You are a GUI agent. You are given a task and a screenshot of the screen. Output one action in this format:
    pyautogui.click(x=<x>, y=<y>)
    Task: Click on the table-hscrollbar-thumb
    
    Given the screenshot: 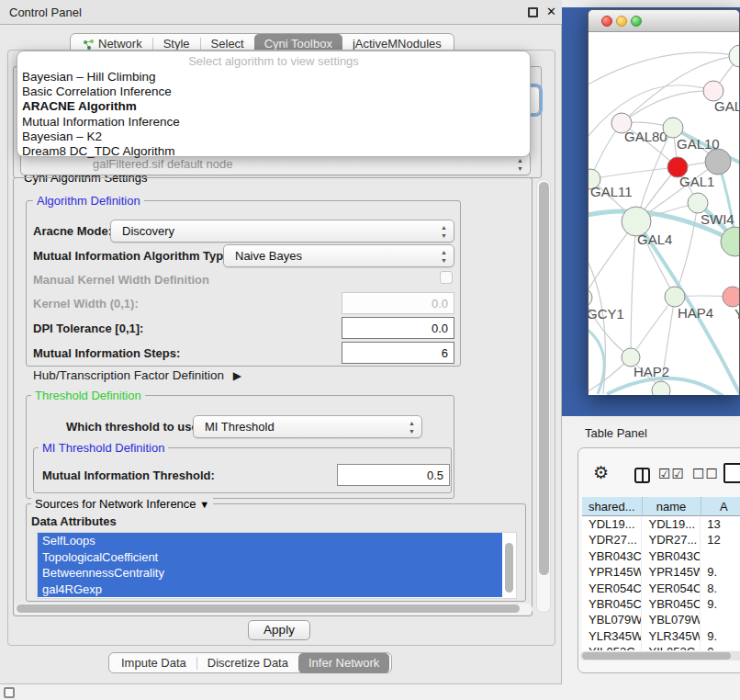 What is the action you would take?
    pyautogui.click(x=656, y=656)
    